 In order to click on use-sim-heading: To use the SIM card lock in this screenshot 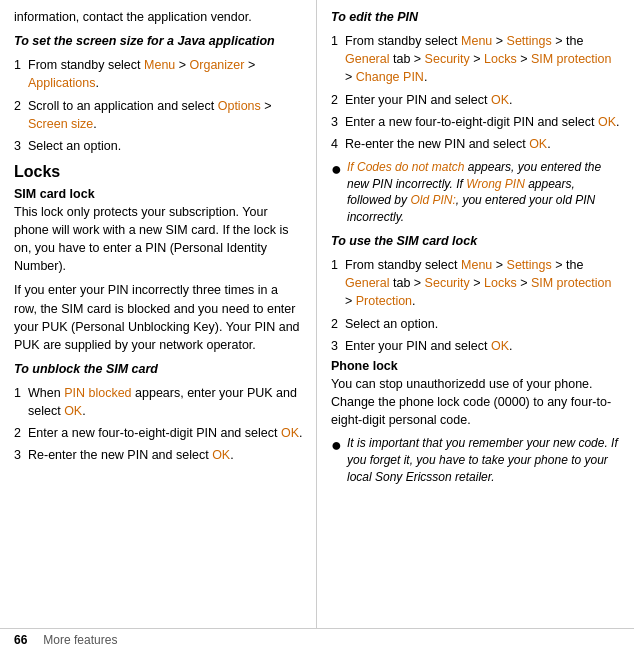, I will do `click(476, 241)`.